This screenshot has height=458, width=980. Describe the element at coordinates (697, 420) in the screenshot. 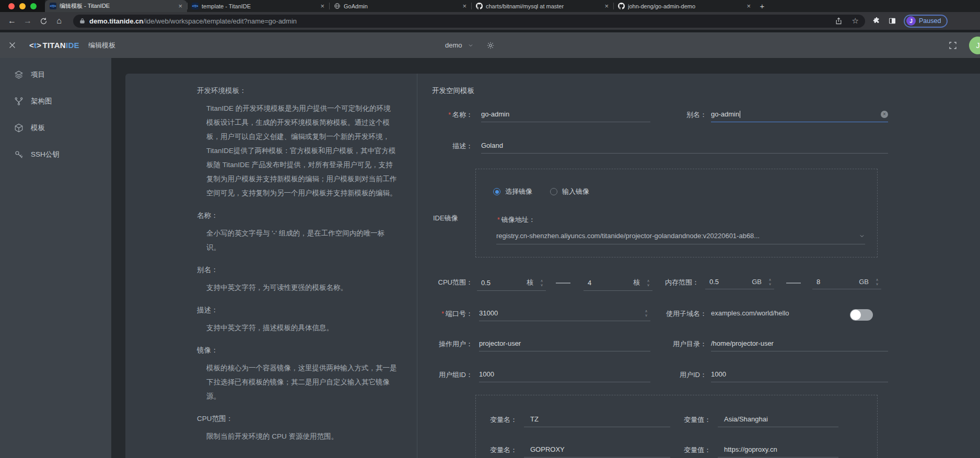

I see `var-value-label: 变量值：` at that location.